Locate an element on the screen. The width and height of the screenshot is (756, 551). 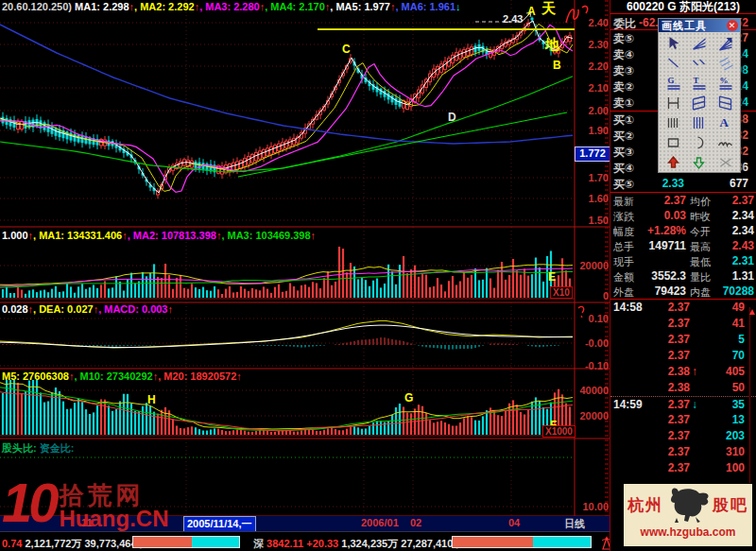
tool-trend-line is located at coordinates (673, 62).